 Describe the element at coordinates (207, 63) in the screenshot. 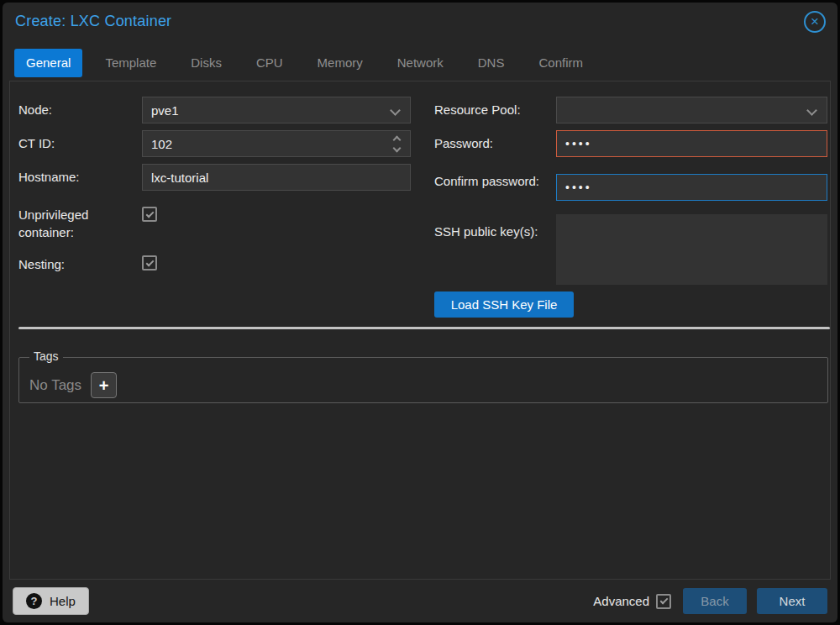

I see `tab-disks: Disks` at that location.